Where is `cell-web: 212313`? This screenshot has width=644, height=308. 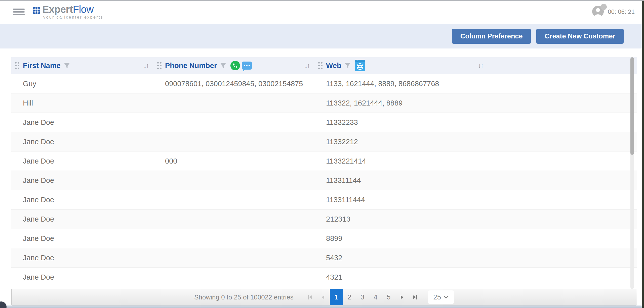
cell-web: 212313 is located at coordinates (401, 219).